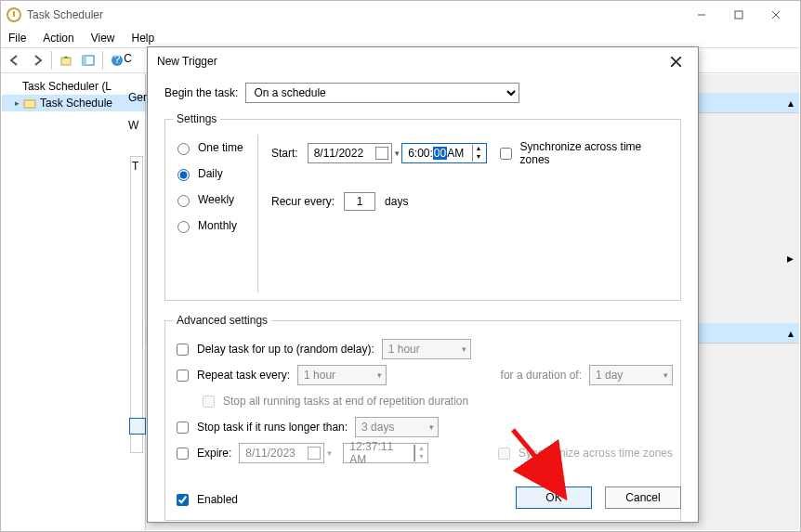 This screenshot has height=532, width=801. Describe the element at coordinates (554, 498) in the screenshot. I see `ok-button: OK` at that location.